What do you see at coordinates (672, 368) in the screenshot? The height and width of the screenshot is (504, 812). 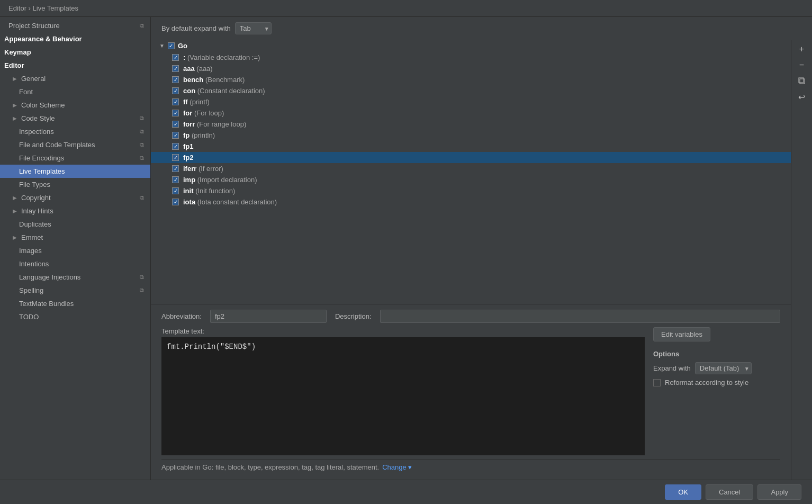 I see `expand-with-label: Expand with` at bounding box center [672, 368].